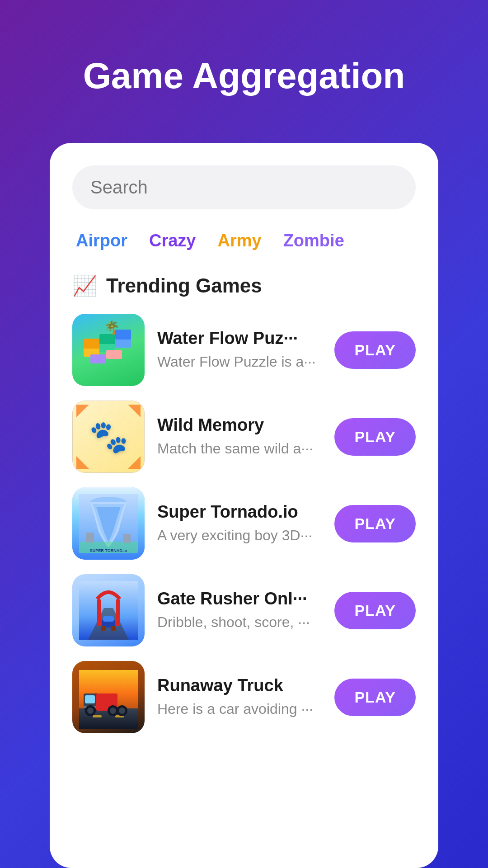 The width and height of the screenshot is (488, 868). Describe the element at coordinates (108, 551) in the screenshot. I see `svg-text: SUPER TORNAD.io` at that location.